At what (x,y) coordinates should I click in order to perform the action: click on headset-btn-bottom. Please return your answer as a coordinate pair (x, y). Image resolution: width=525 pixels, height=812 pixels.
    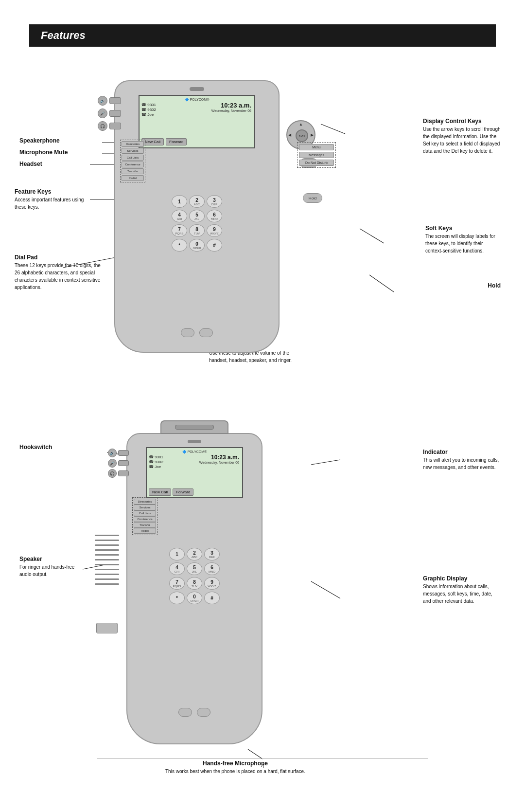
    Looking at the image, I should click on (123, 473).